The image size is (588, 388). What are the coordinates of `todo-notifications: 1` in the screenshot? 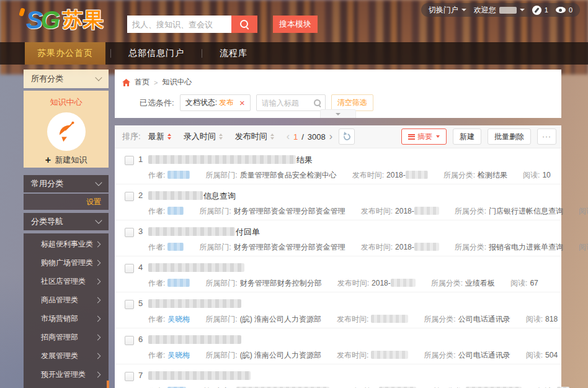 It's located at (540, 10).